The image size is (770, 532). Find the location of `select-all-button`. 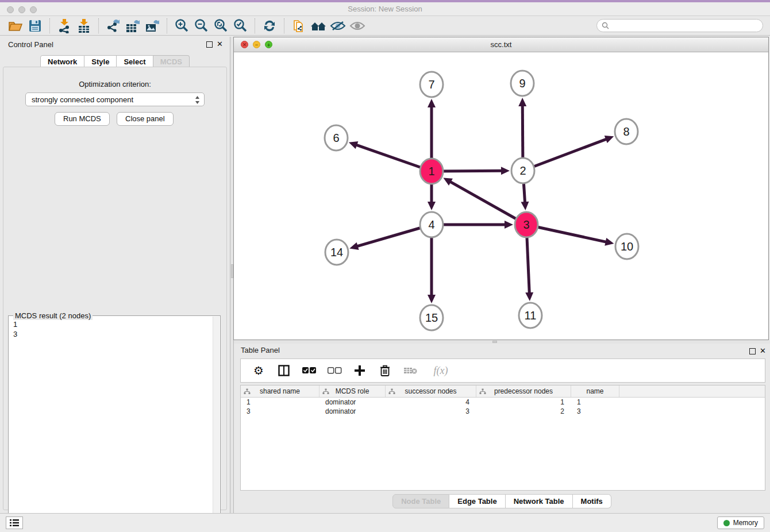

select-all-button is located at coordinates (309, 371).